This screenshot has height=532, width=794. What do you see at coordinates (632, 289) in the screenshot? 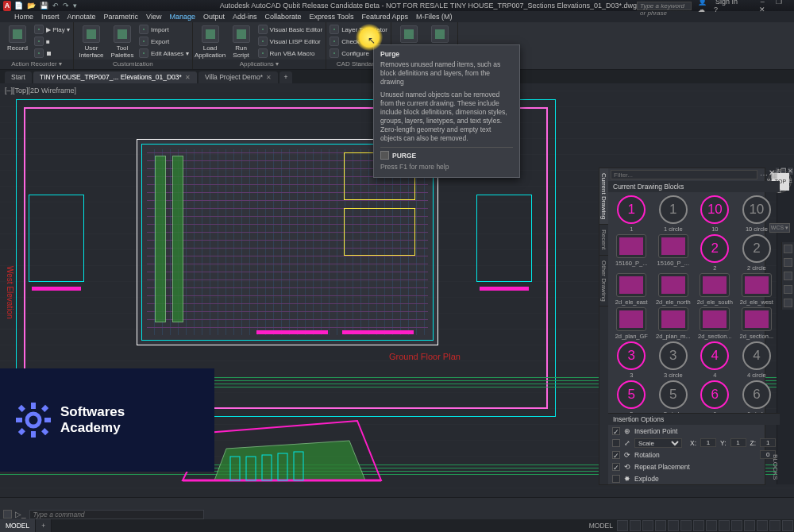
I see `block-item: 2d_ele_east` at bounding box center [632, 289].